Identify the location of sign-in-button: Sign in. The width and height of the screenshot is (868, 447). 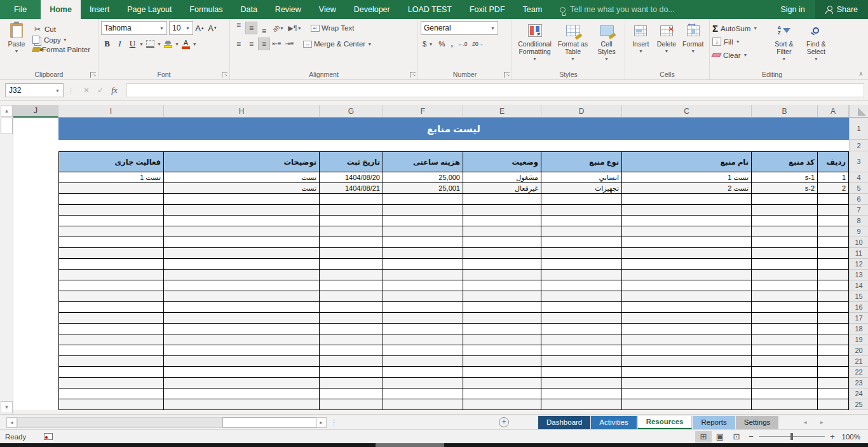
(792, 10).